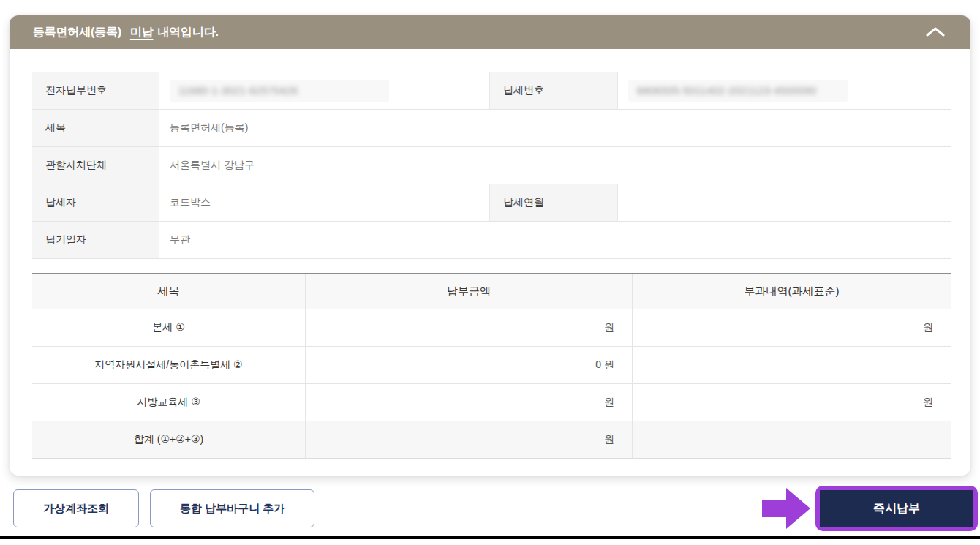 This screenshot has height=545, width=980. I want to click on tax-type-title: 등록면허세(등록), so click(78, 32).